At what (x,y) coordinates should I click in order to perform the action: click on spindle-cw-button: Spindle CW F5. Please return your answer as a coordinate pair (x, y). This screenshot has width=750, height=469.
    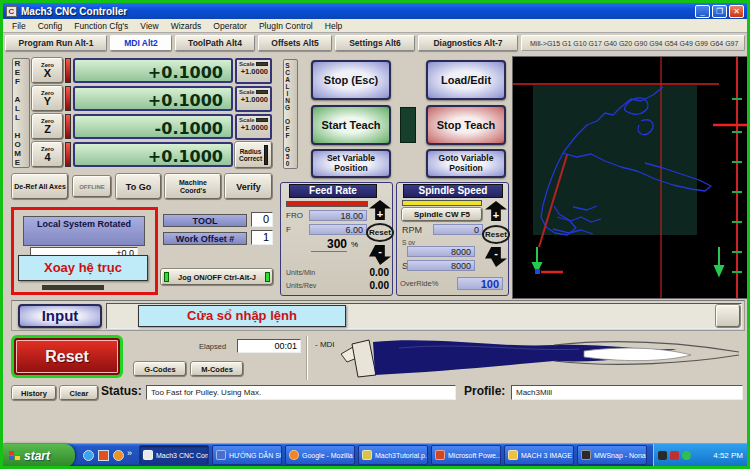
    Looking at the image, I should click on (442, 214).